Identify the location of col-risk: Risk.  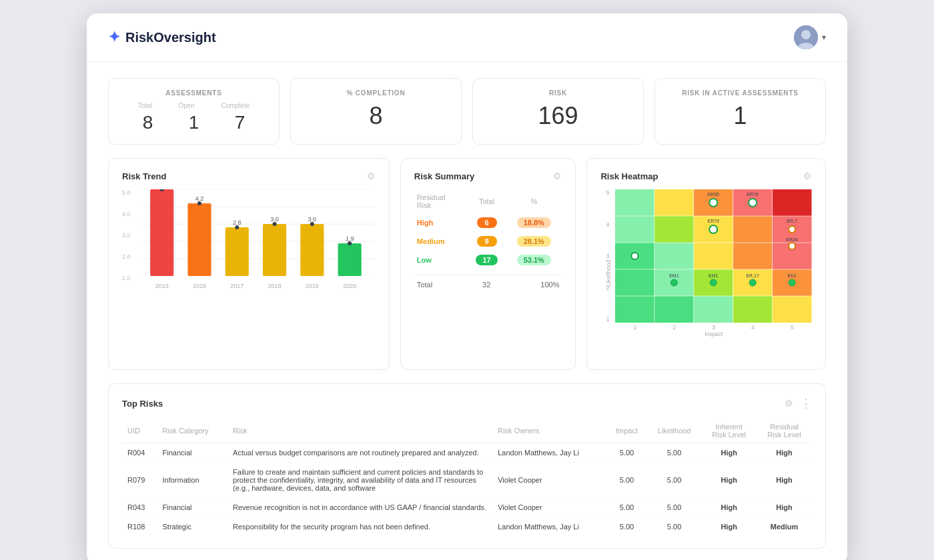
(360, 431).